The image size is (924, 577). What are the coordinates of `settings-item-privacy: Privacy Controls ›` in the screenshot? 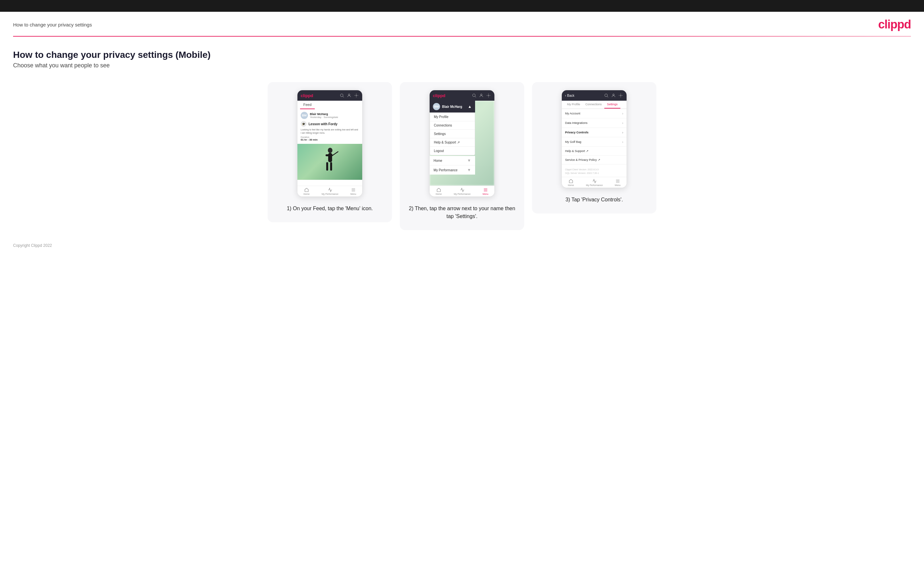 It's located at (594, 133).